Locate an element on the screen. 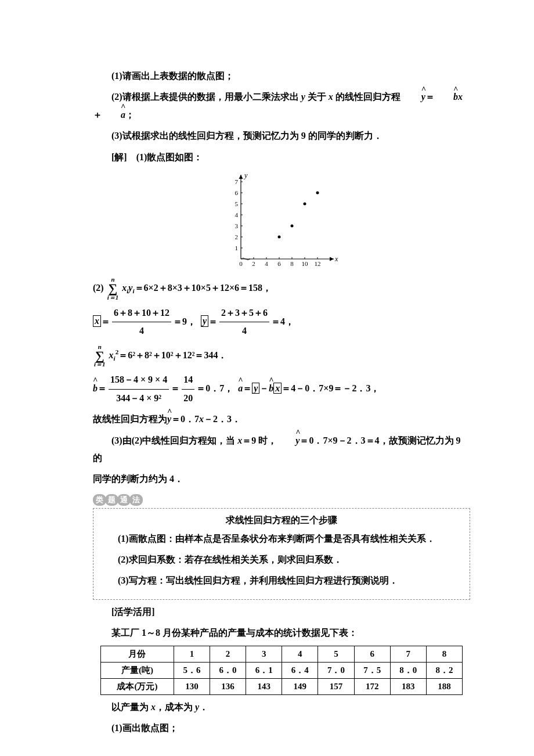 The image size is (534, 756). eq-sum-xy: (2) n∑i＝1 xiyi＝6×2＋8×3＋10×5＋12×6＝158， is located at coordinates (282, 289).